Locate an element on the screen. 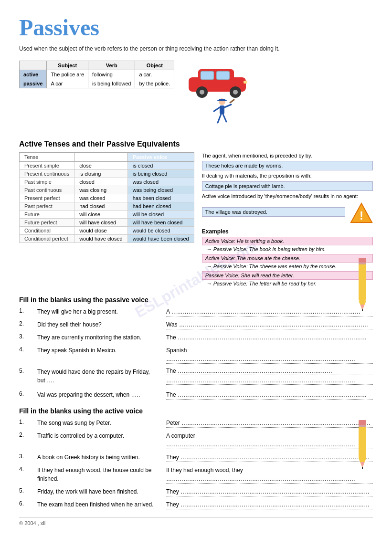 The width and height of the screenshot is (392, 558). intro-table-wrap: Subject Verb Object active The police ar… is located at coordinates (96, 74).